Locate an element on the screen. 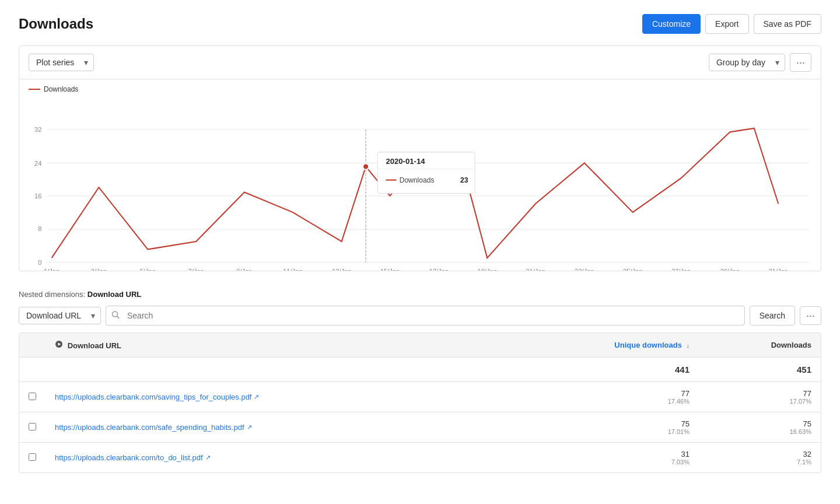  group-by-select: Group by day is located at coordinates (747, 62).